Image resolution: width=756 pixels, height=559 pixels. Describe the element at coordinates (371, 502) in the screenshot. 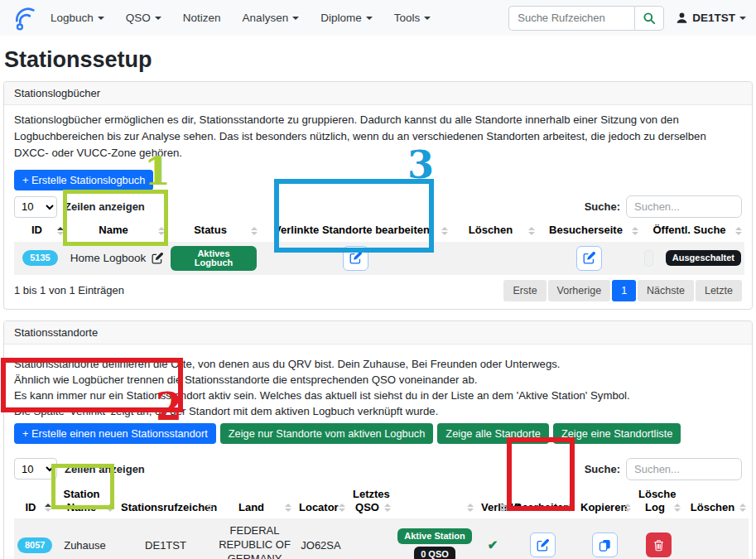

I see `col-header-last-qso: Letztes QSO` at that location.